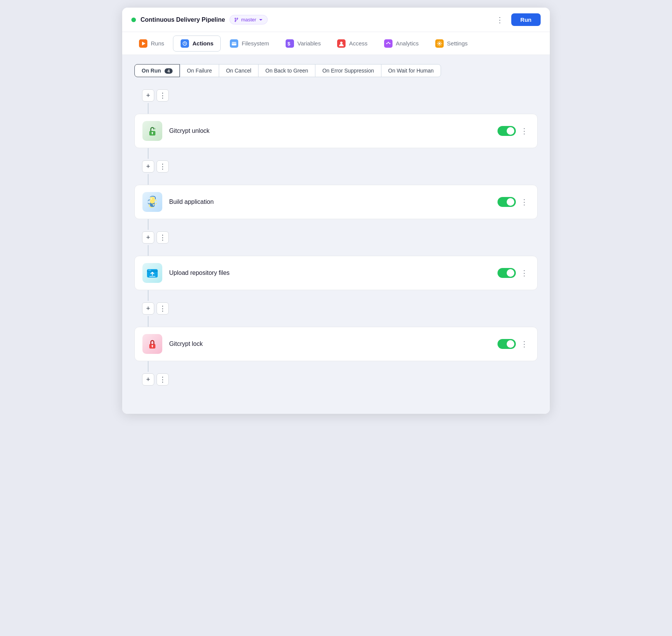  I want to click on step-icon-upload, so click(152, 273).